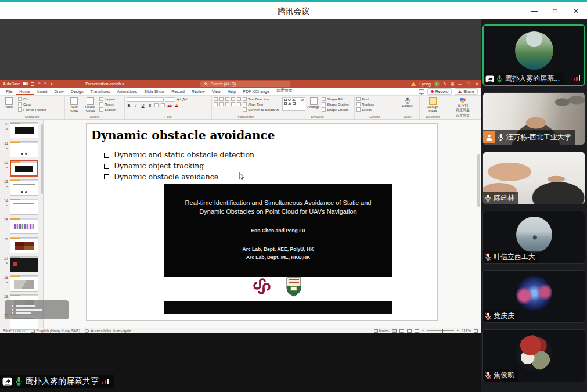 The height and width of the screenshot is (392, 587). I want to click on tab-pdf-xchange: PDF-XChange, so click(256, 92).